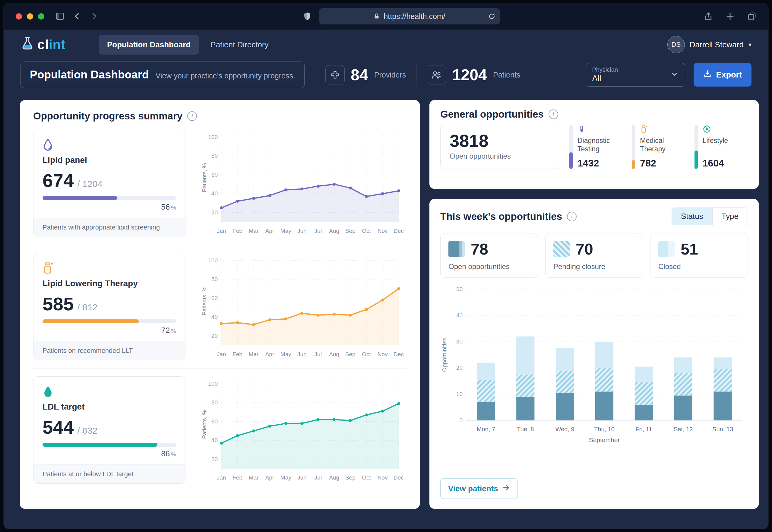 This screenshot has height=532, width=772. I want to click on open-opportunities-label: Open opportunities, so click(500, 156).